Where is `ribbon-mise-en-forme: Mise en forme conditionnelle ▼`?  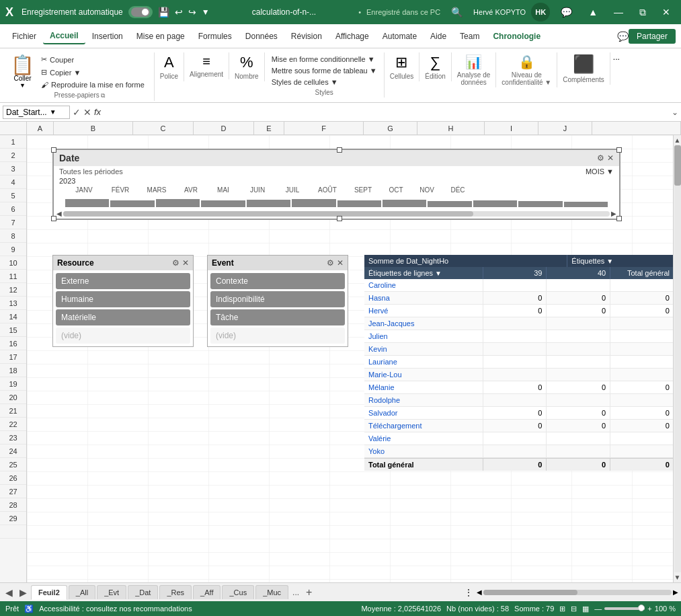 ribbon-mise-en-forme: Mise en forme conditionnelle ▼ is located at coordinates (324, 59).